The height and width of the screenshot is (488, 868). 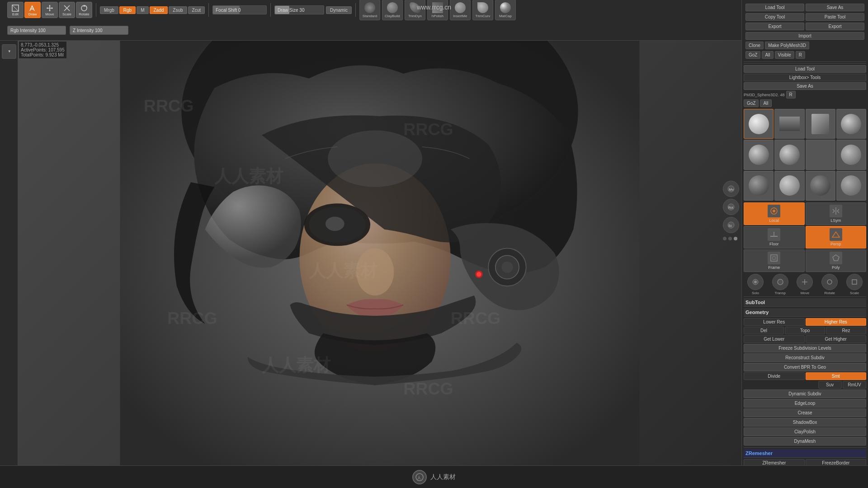 What do you see at coordinates (755, 45) in the screenshot?
I see `clone-btn: Clone` at bounding box center [755, 45].